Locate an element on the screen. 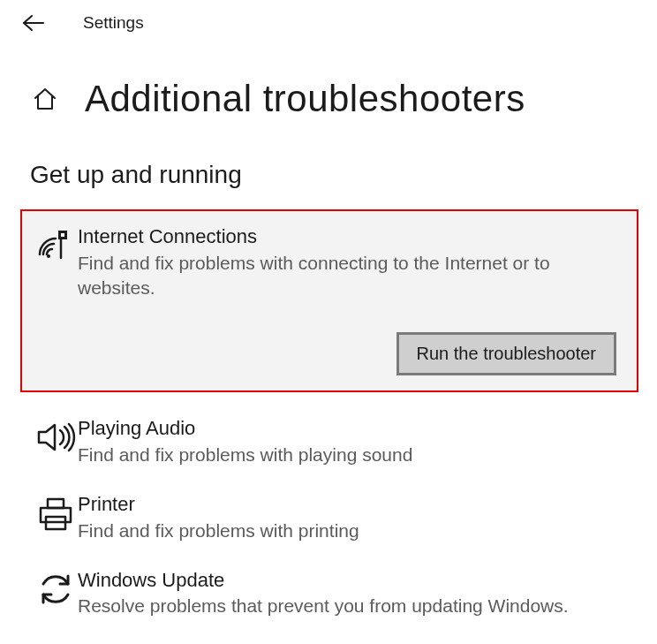 The height and width of the screenshot is (644, 657). troubleshooter-title: Internet Connections is located at coordinates (347, 237).